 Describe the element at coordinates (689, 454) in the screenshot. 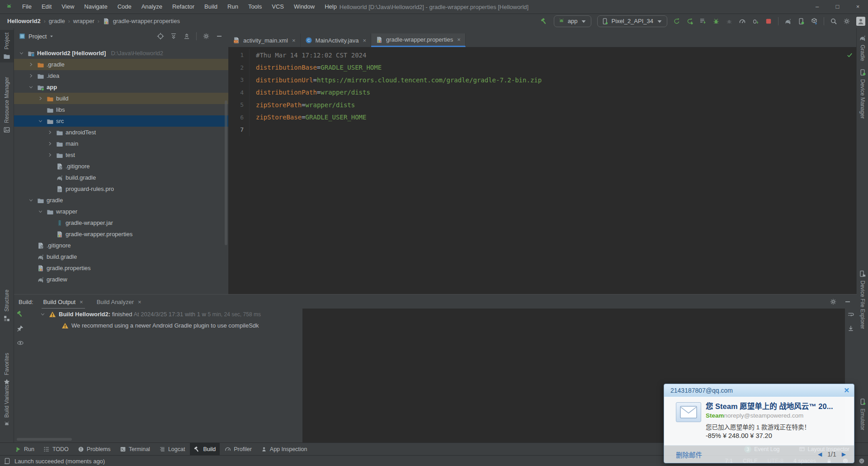

I see `delete-mail-link: 删除邮件` at that location.